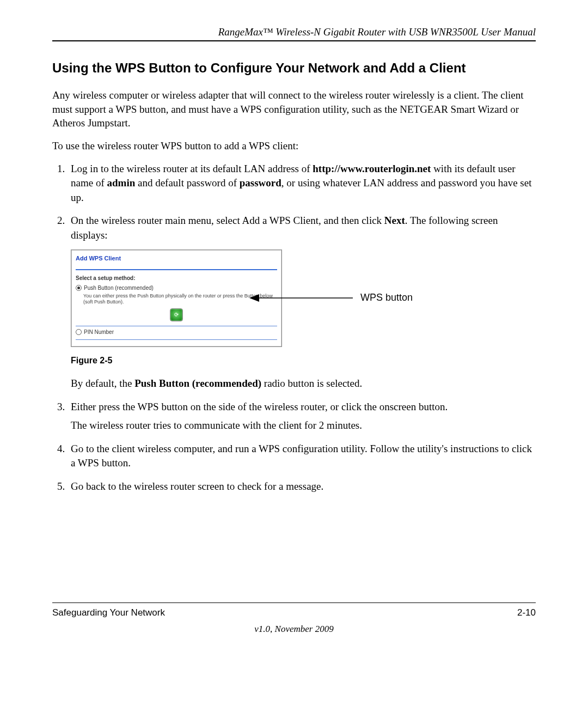  Describe the element at coordinates (303, 426) in the screenshot. I see `step-3-text-b: The wireless router tries to communicate…` at that location.